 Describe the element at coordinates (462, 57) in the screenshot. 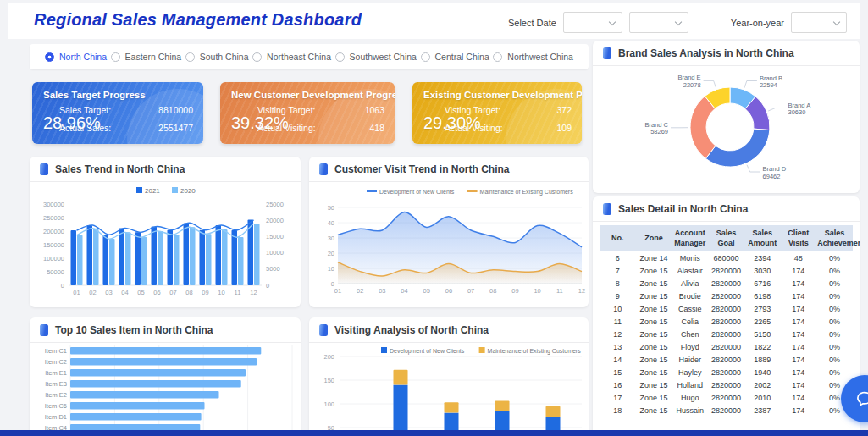

I see `region-tab-label: Central China` at that location.